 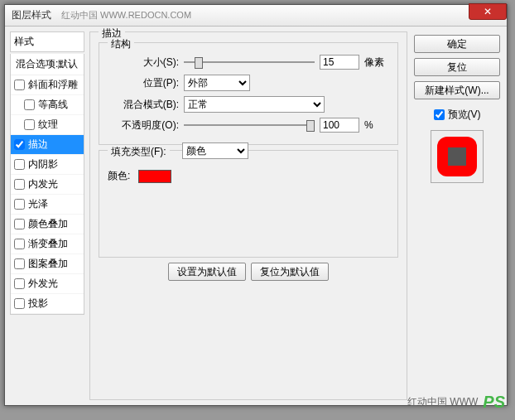 What do you see at coordinates (31, 15) in the screenshot?
I see `window-title: 图层样式` at bounding box center [31, 15].